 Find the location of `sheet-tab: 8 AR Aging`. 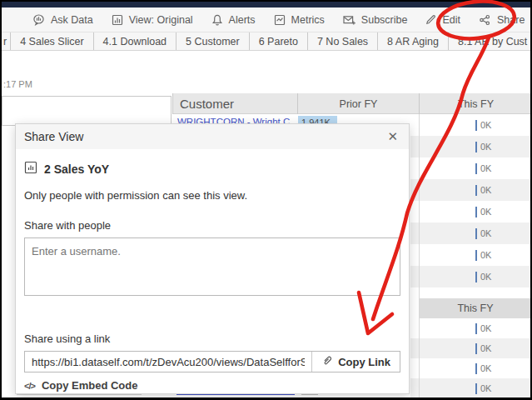

sheet-tab: 8 AR Aging is located at coordinates (413, 42).